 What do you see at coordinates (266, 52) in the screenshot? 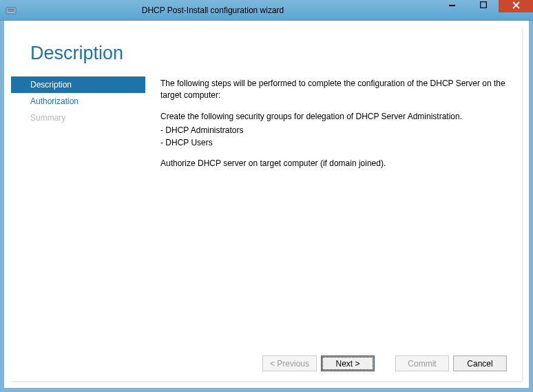
I see `header-section: Description` at bounding box center [266, 52].